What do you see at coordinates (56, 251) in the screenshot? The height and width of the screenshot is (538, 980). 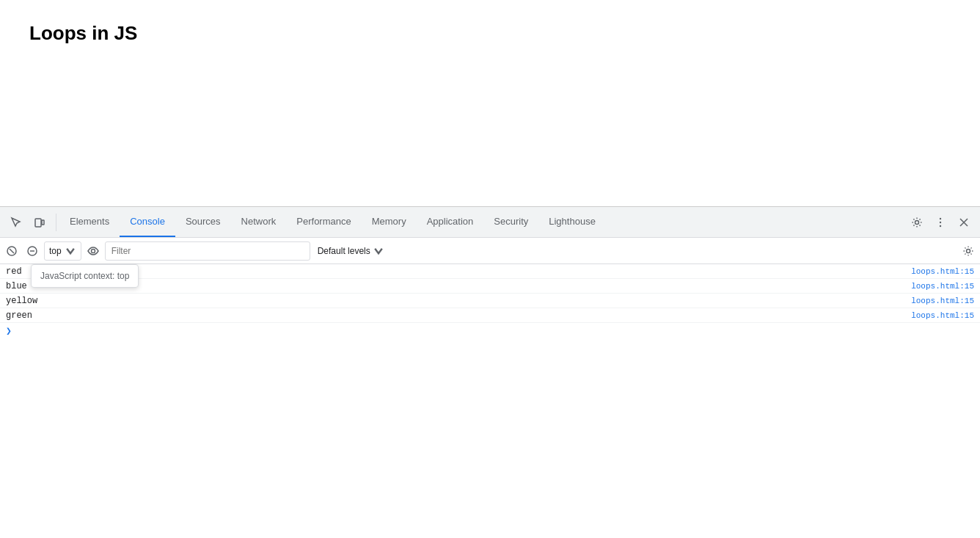 I see `context-value: top` at bounding box center [56, 251].